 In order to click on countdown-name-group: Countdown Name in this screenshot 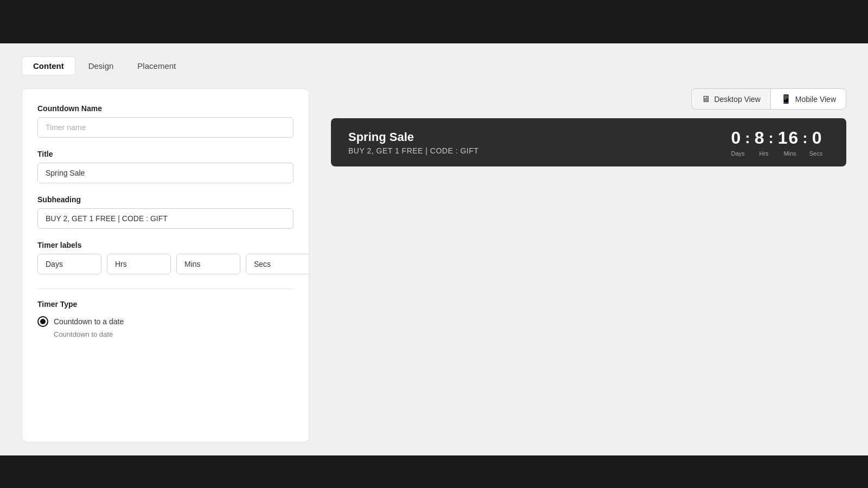, I will do `click(165, 121)`.